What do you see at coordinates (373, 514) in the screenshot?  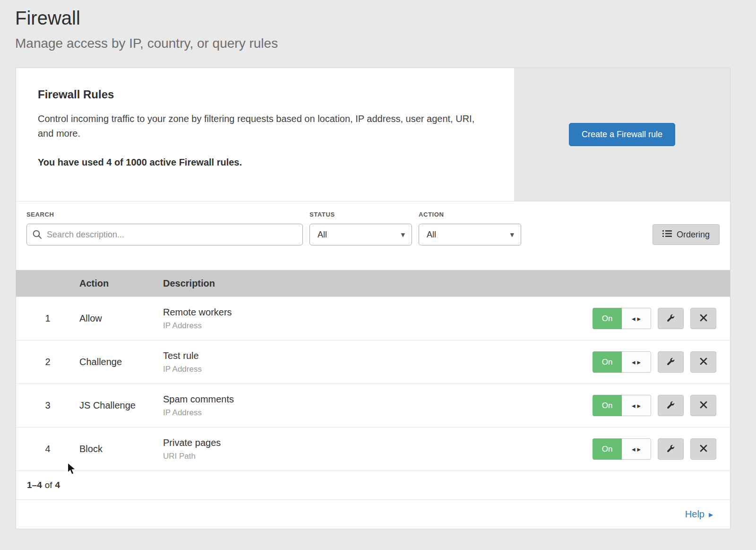 I see `card-footer: Help ▸` at bounding box center [373, 514].